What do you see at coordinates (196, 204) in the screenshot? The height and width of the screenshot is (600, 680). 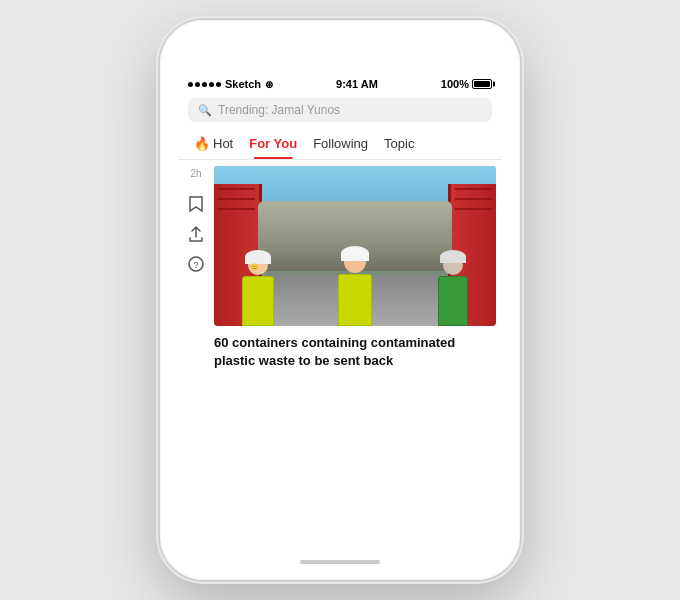 I see `bookmark-button` at bounding box center [196, 204].